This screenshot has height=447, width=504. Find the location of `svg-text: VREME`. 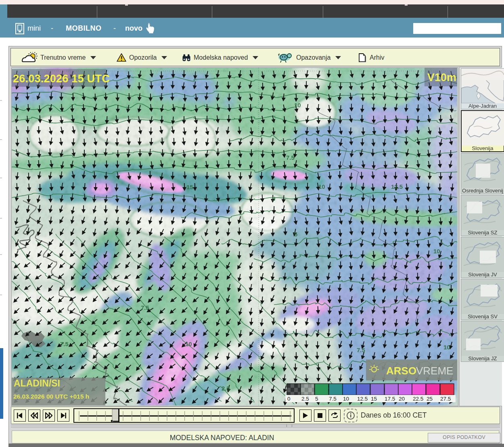

svg-text: VREME is located at coordinates (435, 371).